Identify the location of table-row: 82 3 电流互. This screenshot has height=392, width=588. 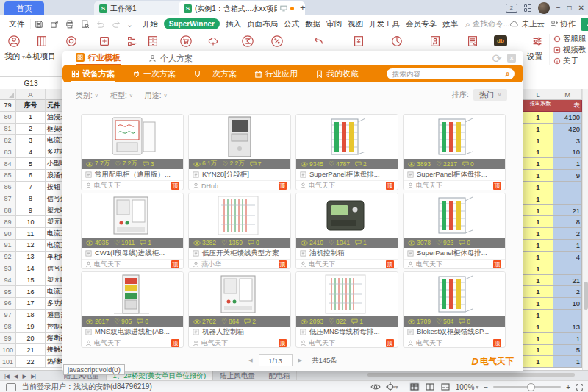
(31, 140).